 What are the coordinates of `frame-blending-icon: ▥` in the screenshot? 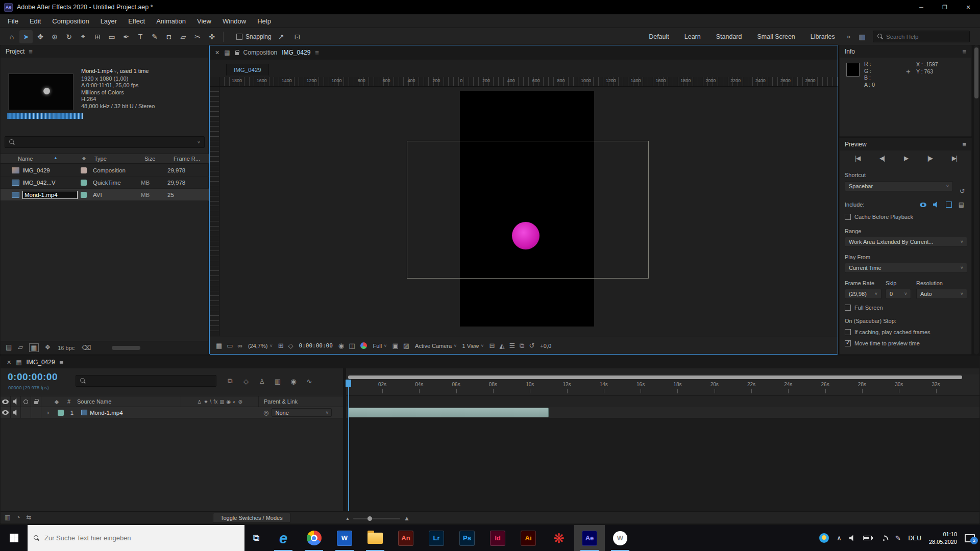 It's located at (278, 381).